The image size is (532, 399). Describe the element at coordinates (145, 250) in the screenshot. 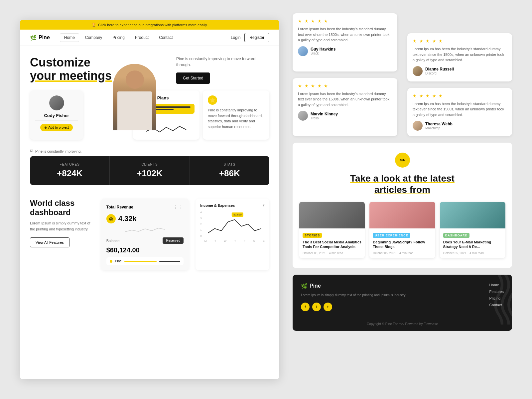

I see `balance-amount: $60,124.00` at that location.